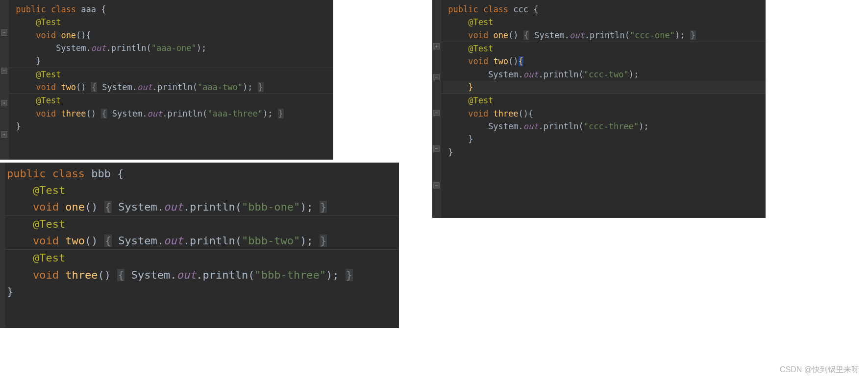  I want to click on class-name: bbb, so click(101, 173).